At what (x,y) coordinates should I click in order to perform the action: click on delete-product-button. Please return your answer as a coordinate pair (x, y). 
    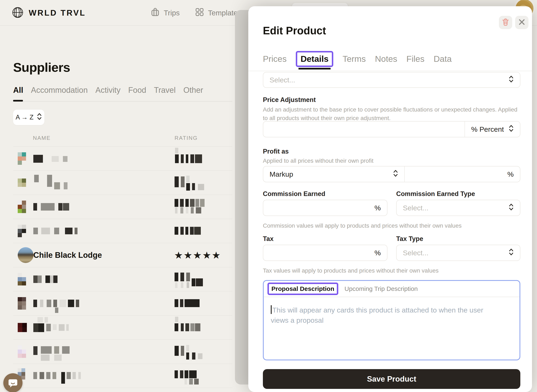
    Looking at the image, I should click on (506, 23).